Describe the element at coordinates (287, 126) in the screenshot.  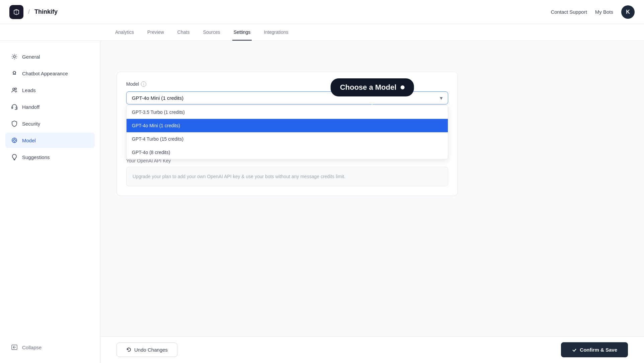
I see `dropdown-option-gpt4omini: GPT-4o Mini (1 credits)` at that location.